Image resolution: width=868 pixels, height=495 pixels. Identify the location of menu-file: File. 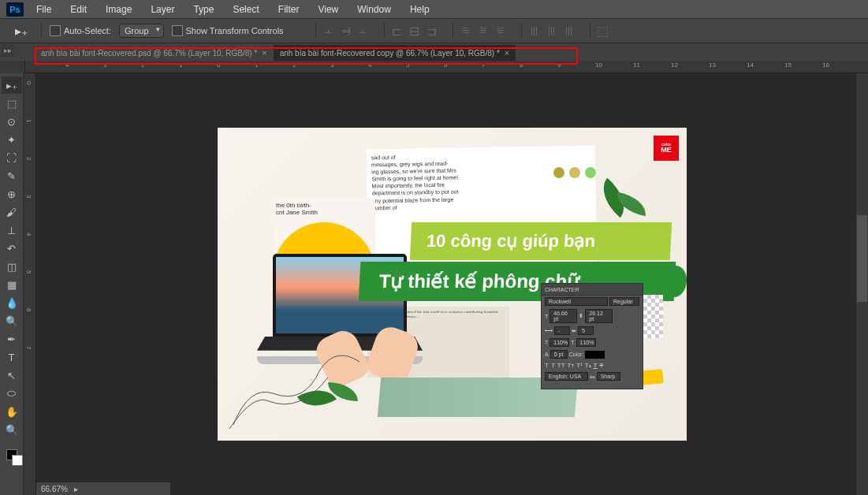
(44, 9).